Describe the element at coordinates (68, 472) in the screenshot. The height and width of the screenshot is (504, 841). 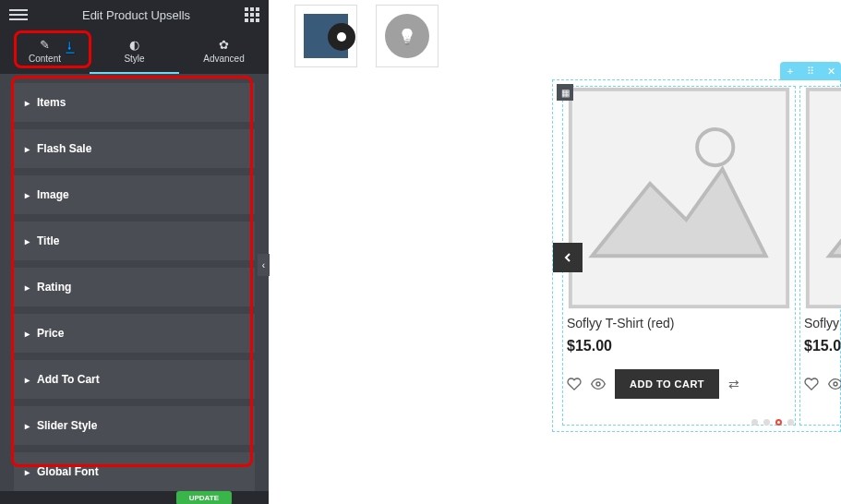
I see `accordion-label: Global Font` at that location.